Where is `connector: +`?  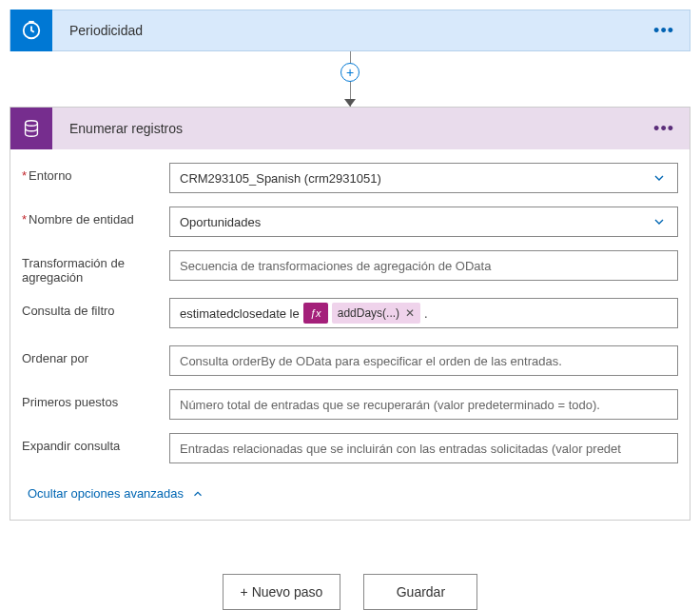 connector: + is located at coordinates (350, 79).